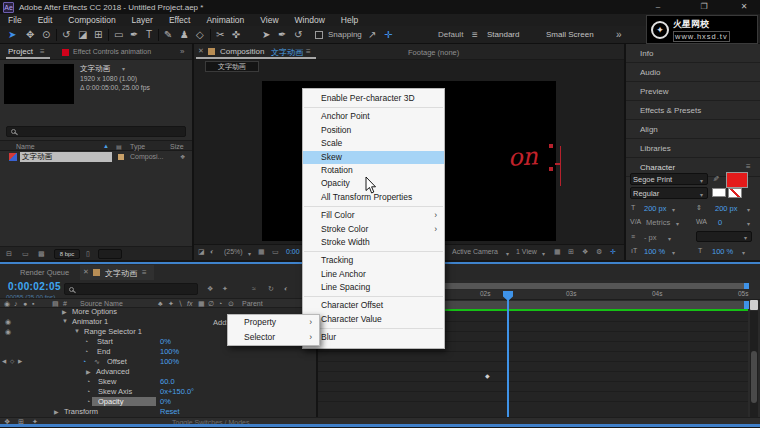  Describe the element at coordinates (674, 252) in the screenshot. I see `vertical-scale-chevron-icon: ▾` at that location.